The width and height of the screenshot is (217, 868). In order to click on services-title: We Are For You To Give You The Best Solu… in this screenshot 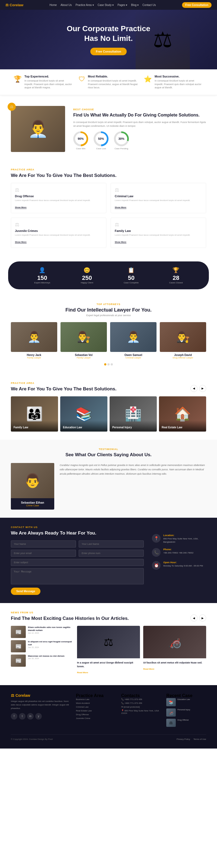, I will do `click(109, 176)`.